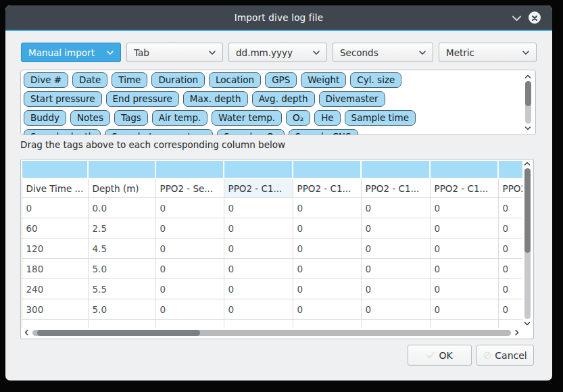  I want to click on close-icon, so click(535, 18).